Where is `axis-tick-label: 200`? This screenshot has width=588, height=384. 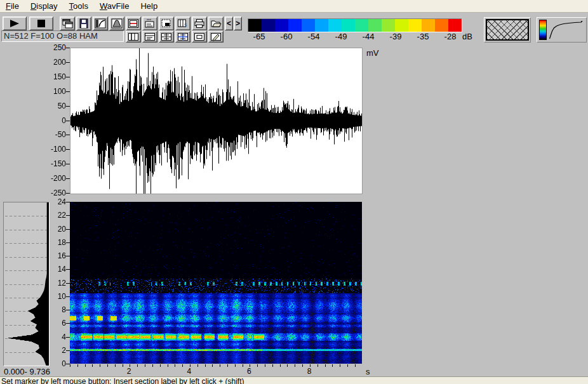
axis-tick-label: 200 is located at coordinates (55, 62).